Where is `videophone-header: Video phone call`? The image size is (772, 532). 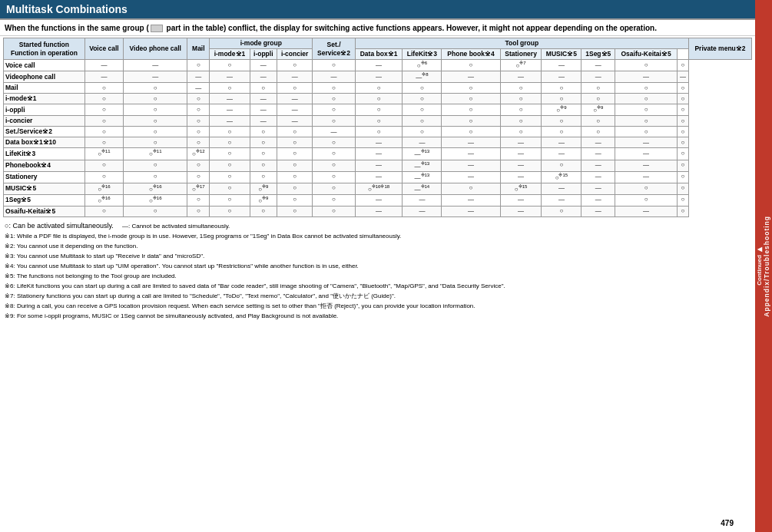 videophone-header: Video phone call is located at coordinates (155, 49).